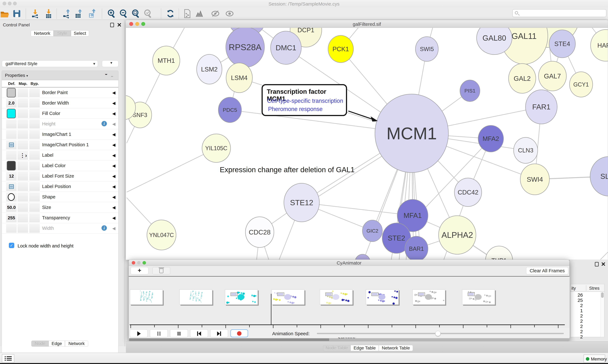 The width and height of the screenshot is (608, 364). I want to click on stop-button, so click(179, 333).